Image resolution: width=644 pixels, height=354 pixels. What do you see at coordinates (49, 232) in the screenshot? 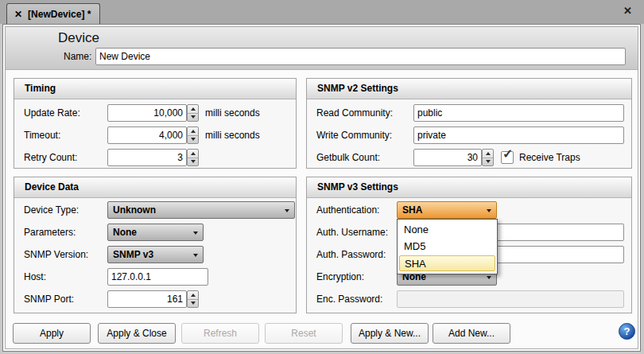
I see `parameters-label: Parameters:` at bounding box center [49, 232].